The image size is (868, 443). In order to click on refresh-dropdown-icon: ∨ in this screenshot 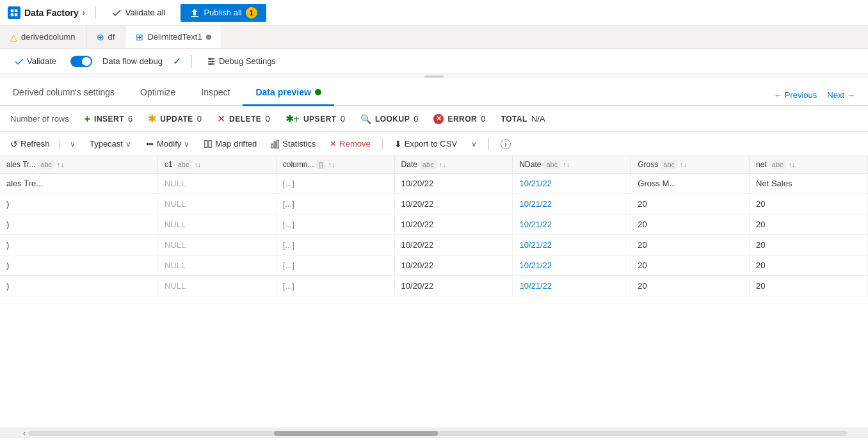, I will do `click(73, 144)`.